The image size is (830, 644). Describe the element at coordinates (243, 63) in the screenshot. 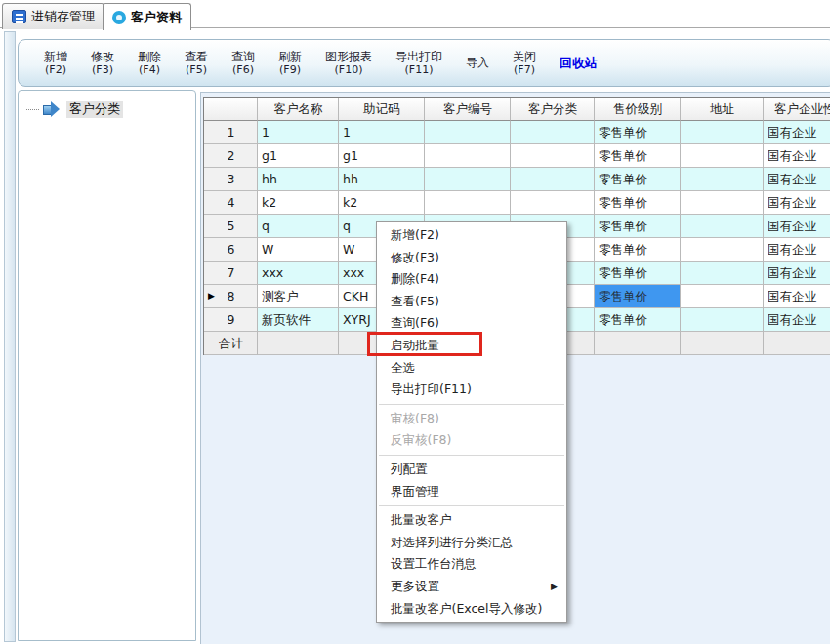

I see `query-button: 查询 (F6)` at that location.